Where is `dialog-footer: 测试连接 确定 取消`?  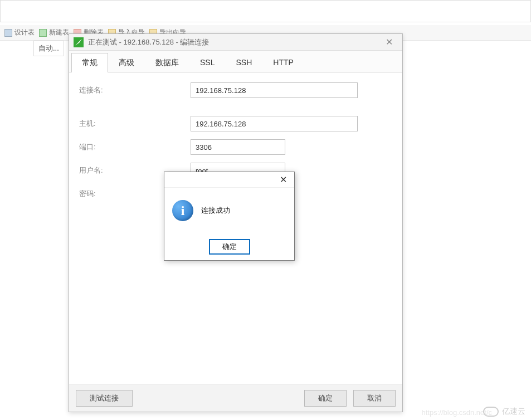 dialog-footer: 测试连接 确定 取消 is located at coordinates (236, 398).